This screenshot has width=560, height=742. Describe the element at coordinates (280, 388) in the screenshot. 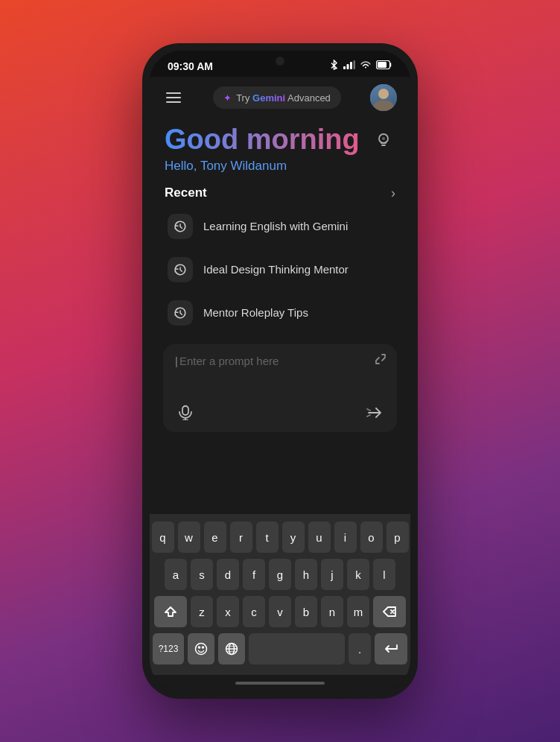

I see `prompt-area: | Enter a prompt here` at that location.